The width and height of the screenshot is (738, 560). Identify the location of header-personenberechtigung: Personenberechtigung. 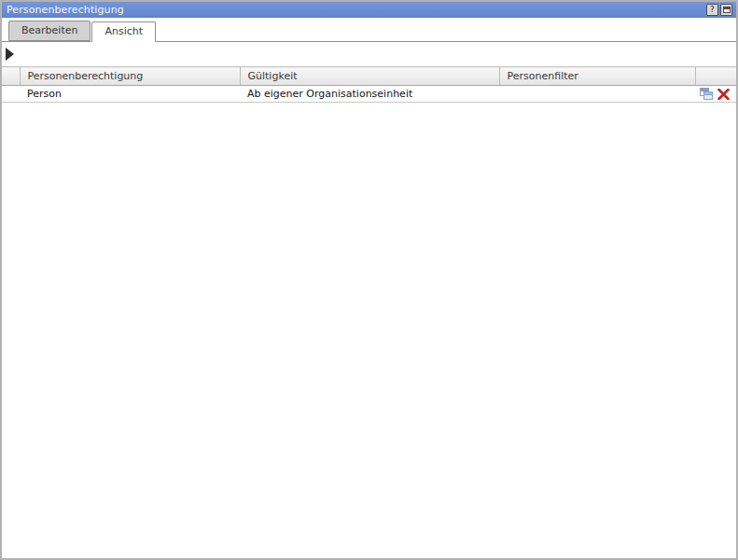
(130, 77).